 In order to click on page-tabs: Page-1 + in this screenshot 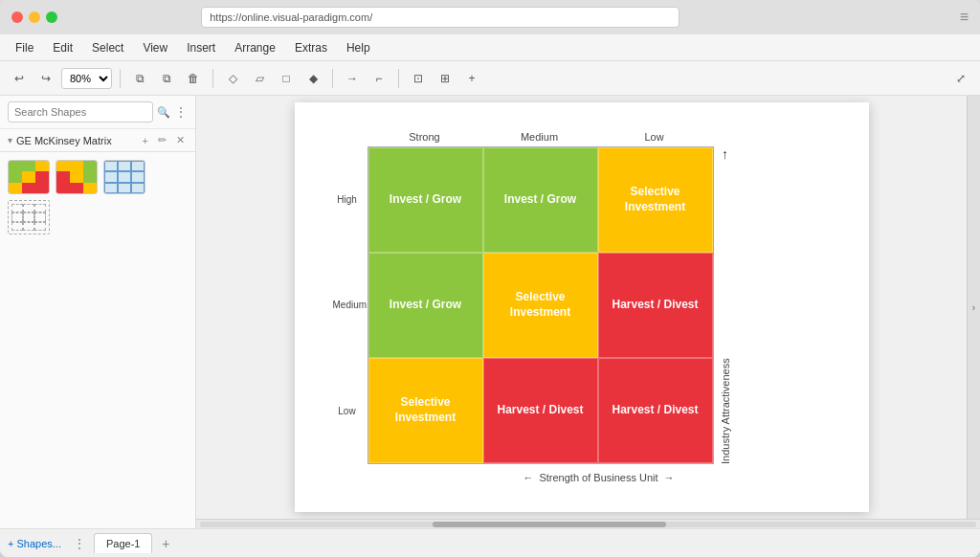, I will do `click(533, 544)`.